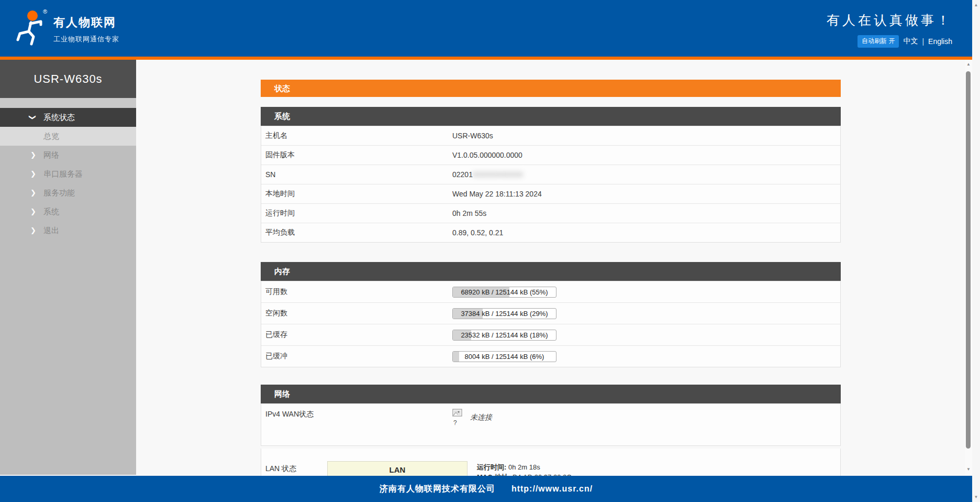  What do you see at coordinates (32, 117) in the screenshot?
I see `chevron-down-icon: ❯` at bounding box center [32, 117].